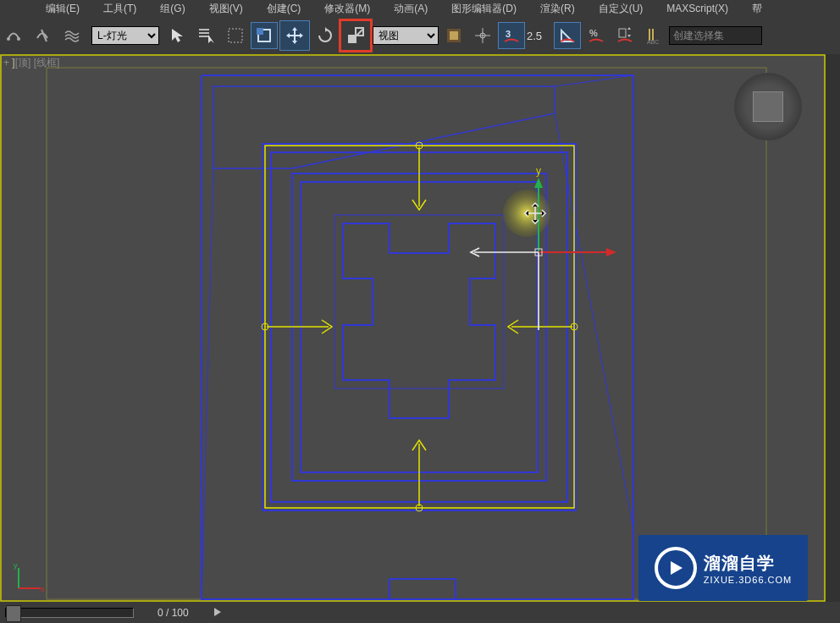 The height and width of the screenshot is (623, 840). I want to click on spinner-snap-button, so click(625, 36).